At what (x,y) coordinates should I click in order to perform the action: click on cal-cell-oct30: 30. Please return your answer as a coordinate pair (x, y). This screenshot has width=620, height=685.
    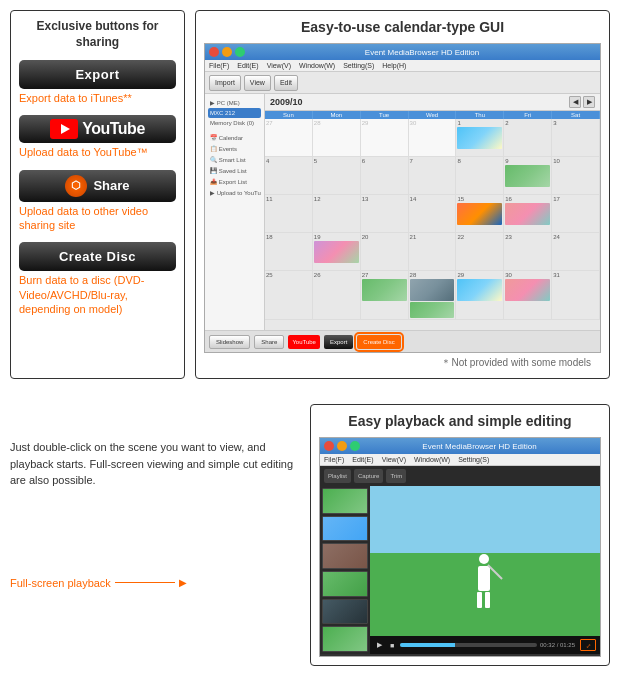
    Looking at the image, I should click on (528, 296).